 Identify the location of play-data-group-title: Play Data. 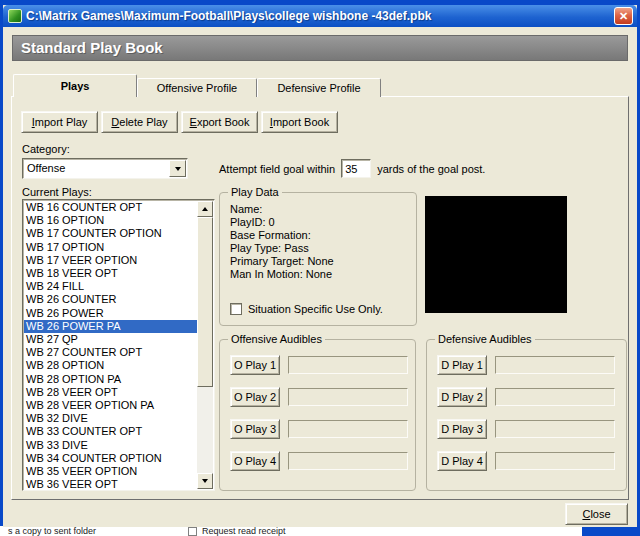
(255, 192).